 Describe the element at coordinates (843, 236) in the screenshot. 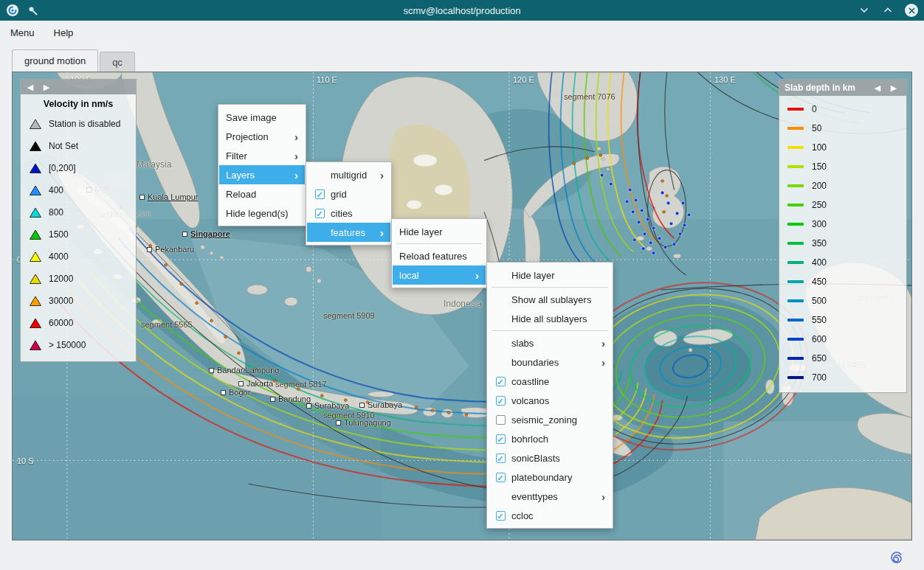

I see `slab-legend: Slab depth in km ◀ ▶ 0501001502002503003…` at that location.